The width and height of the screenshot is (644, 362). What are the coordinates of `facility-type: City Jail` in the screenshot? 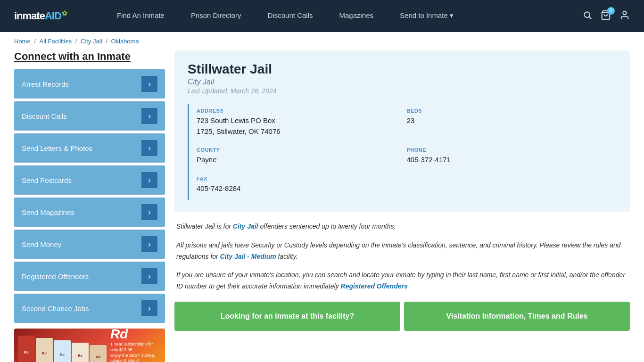 It's located at (402, 82).